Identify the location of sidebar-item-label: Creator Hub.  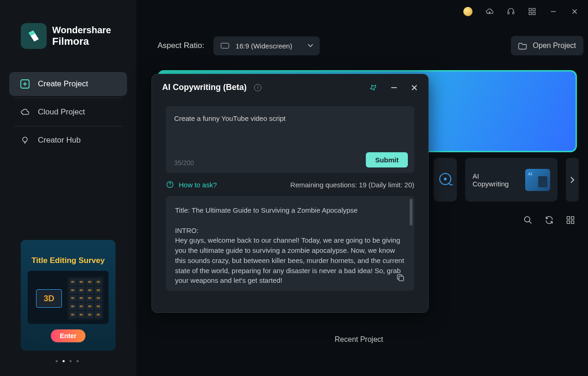
(59, 140).